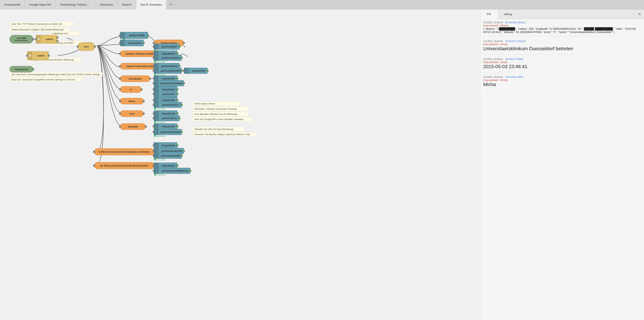 The width and height of the screenshot is (644, 320). I want to click on geofenceDistanzKMstring-node: geofenceDistanzKMstring, so click(172, 171).